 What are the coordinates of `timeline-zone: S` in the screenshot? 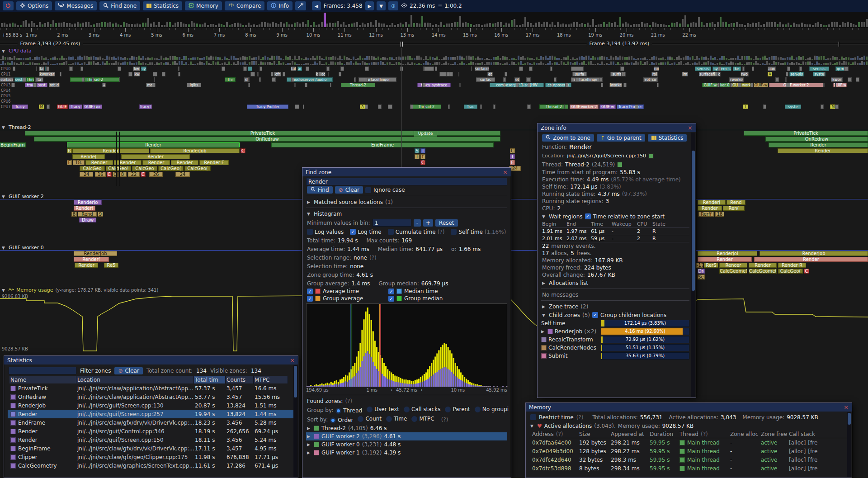 It's located at (417, 151).